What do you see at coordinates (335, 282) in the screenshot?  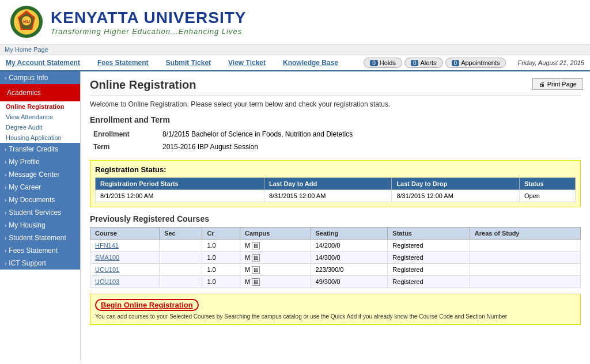 I see `table-row: UCU103 1.0 M ⊞ 49/300/0 Registered` at bounding box center [335, 282].